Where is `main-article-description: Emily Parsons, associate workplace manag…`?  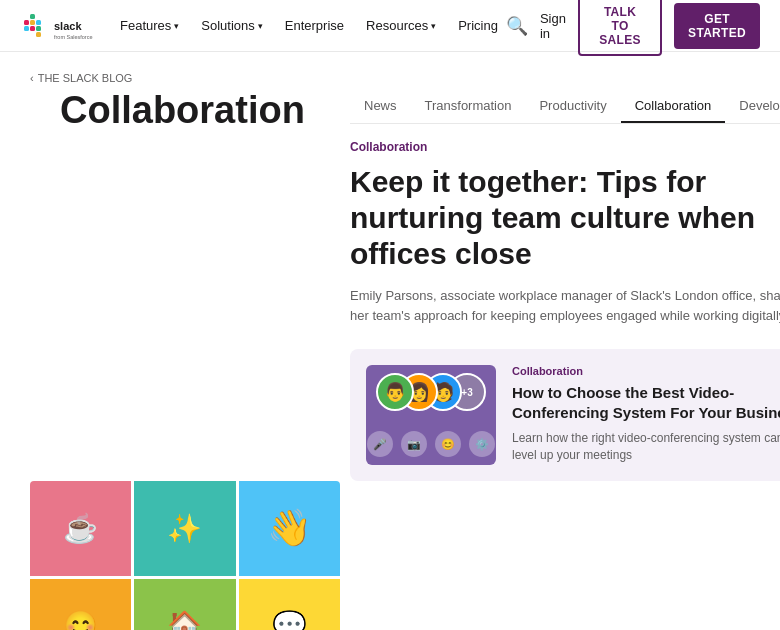
main-article-description: Emily Parsons, associate workplace manag… is located at coordinates (565, 306).